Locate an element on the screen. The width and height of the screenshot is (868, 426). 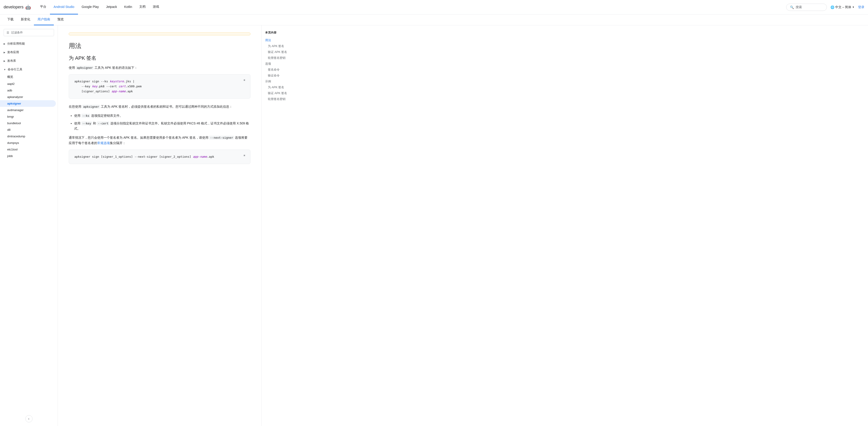
code-line-1: apksigner sign --ks keystore.jks | is located at coordinates (160, 82).